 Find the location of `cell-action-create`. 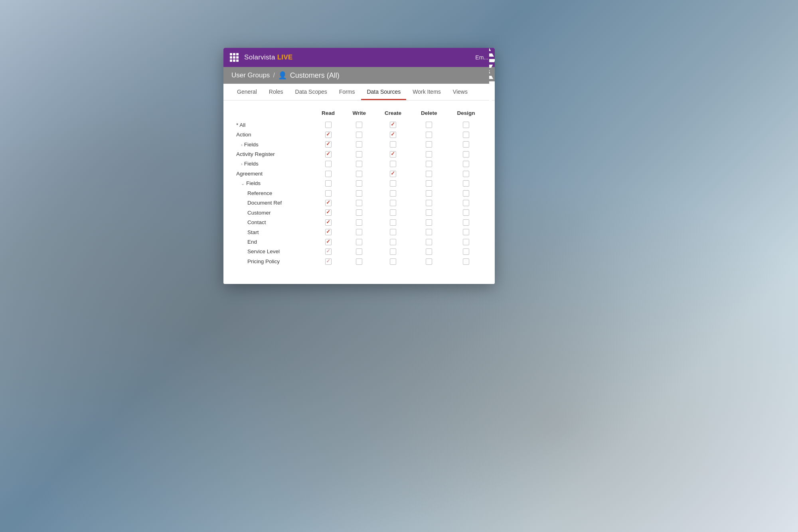

cell-action-create is located at coordinates (393, 134).